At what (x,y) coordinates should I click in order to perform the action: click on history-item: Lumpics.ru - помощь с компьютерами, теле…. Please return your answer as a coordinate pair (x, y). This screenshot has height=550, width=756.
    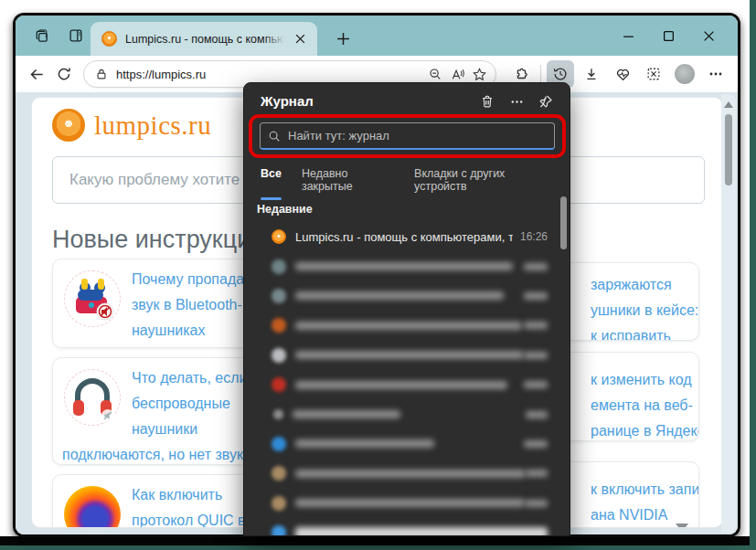
    Looking at the image, I should click on (407, 237).